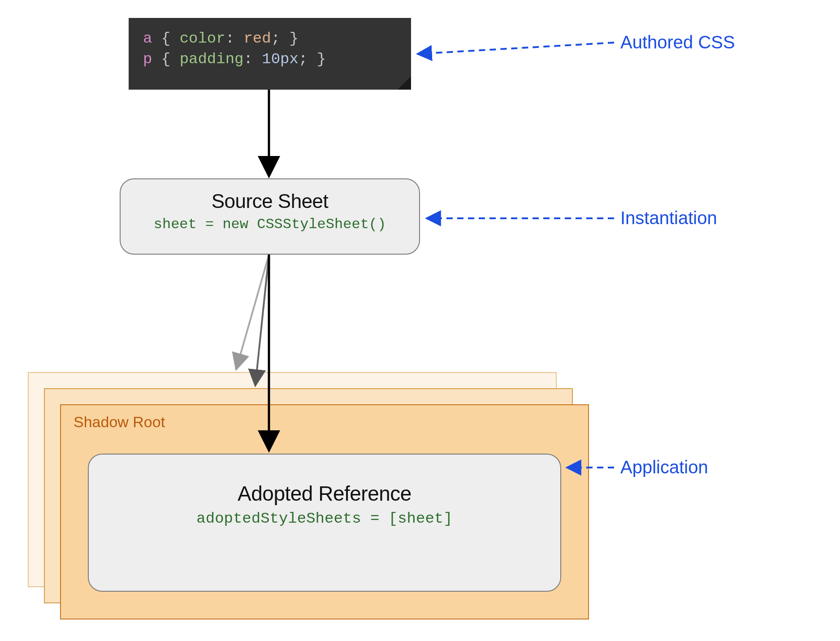  Describe the element at coordinates (325, 523) in the screenshot. I see `adopted-reference-box: Adopted Reference adoptedStyleSheets = […` at that location.